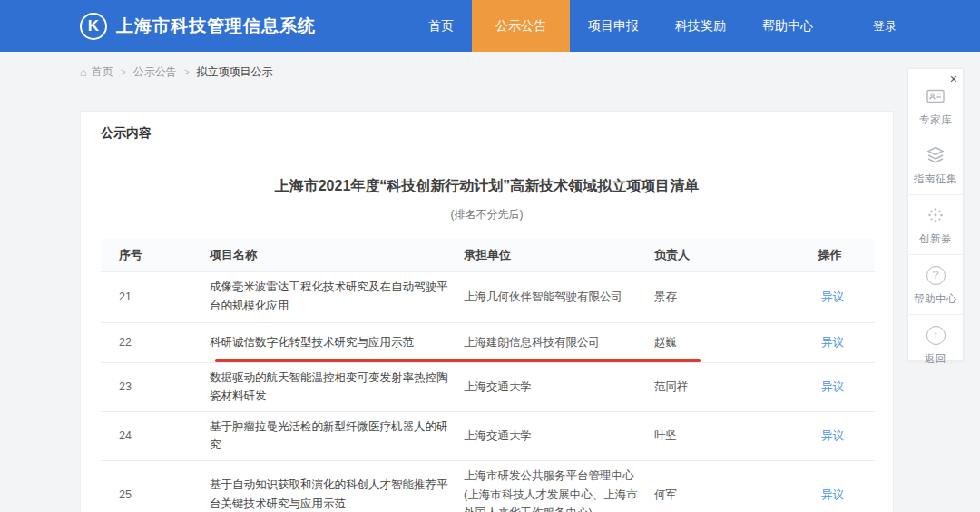 Image resolution: width=980 pixels, height=512 pixels. I want to click on float-item-label: 指南征集, so click(936, 180).